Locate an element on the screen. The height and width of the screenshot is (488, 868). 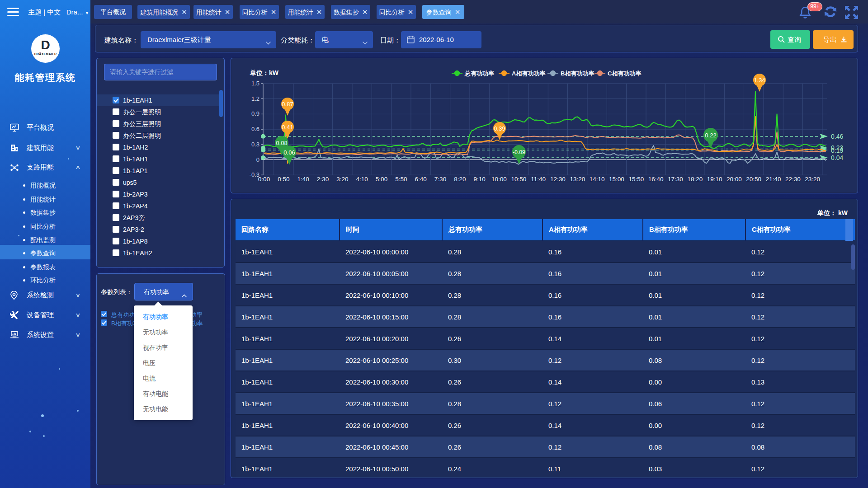
svg-text: 0.3 is located at coordinates (255, 145).